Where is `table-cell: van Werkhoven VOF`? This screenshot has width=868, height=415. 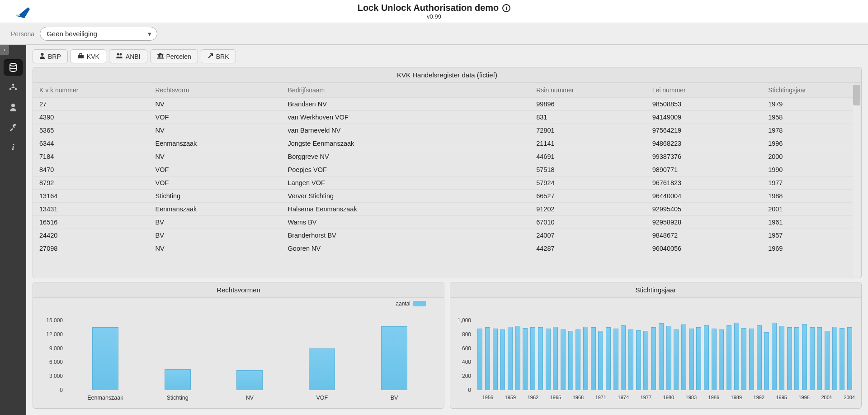
table-cell: van Werkhoven VOF is located at coordinates (406, 118).